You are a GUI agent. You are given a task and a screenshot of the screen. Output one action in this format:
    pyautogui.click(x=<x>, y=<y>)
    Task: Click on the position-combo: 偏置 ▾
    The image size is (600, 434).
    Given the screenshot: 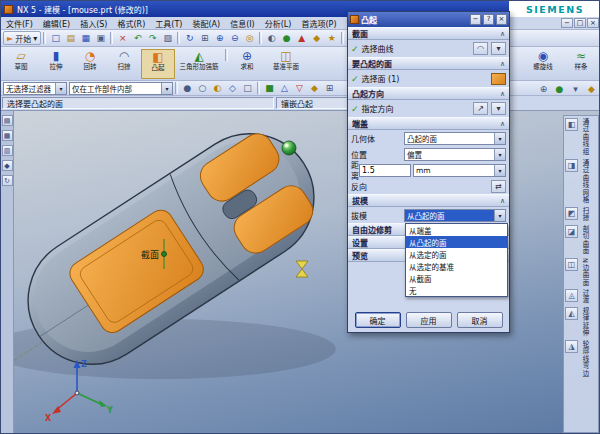 What is the action you would take?
    pyautogui.click(x=455, y=154)
    